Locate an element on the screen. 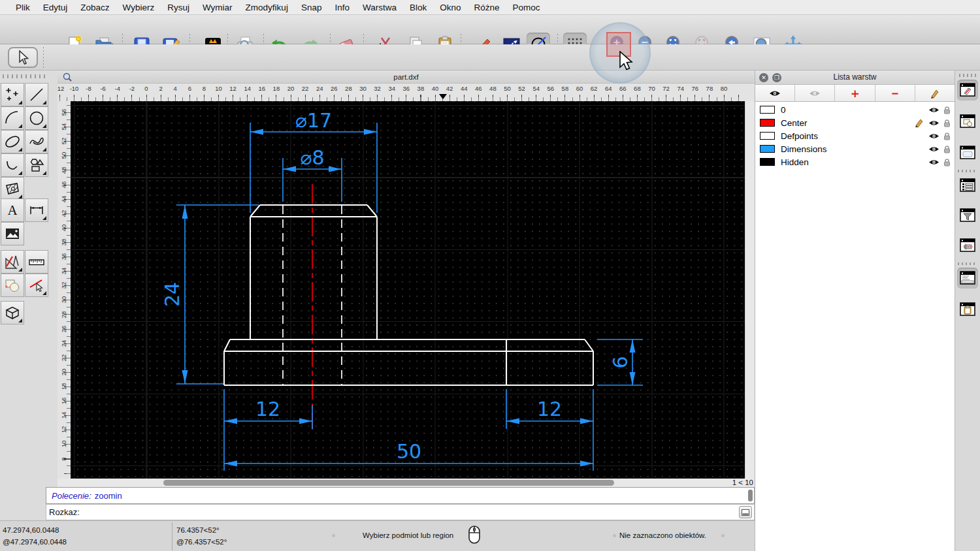 The height and width of the screenshot is (551, 980). select-tool-button is located at coordinates (23, 57).